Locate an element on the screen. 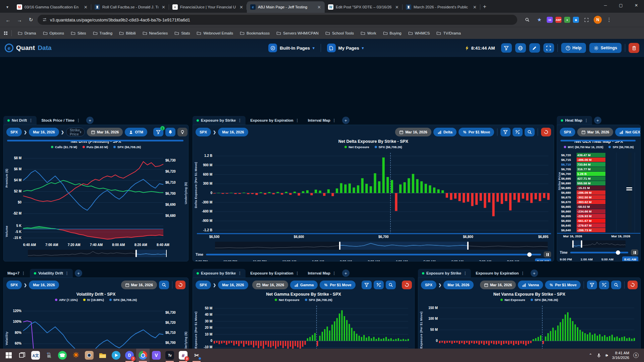 This screenshot has height=362, width=644. heatmap-row: $6,650-561.67 M is located at coordinates (599, 221).